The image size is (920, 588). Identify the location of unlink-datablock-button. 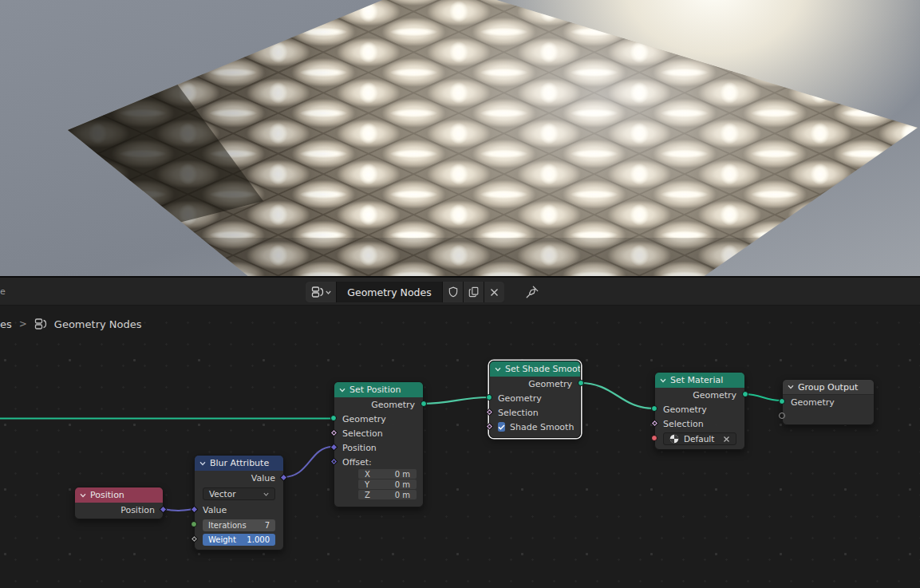
(495, 292).